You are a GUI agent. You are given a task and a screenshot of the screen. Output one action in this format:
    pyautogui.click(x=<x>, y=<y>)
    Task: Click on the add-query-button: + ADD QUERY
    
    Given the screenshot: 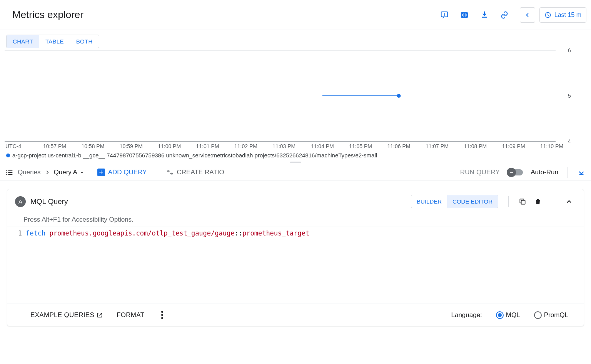 What is the action you would take?
    pyautogui.click(x=122, y=172)
    